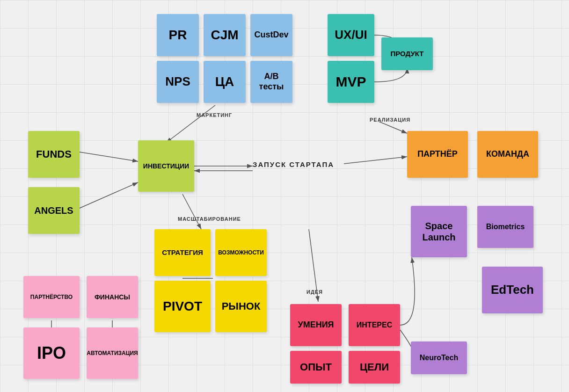  What do you see at coordinates (225, 82) in the screenshot?
I see `sticky-tsa: ЦА` at bounding box center [225, 82].